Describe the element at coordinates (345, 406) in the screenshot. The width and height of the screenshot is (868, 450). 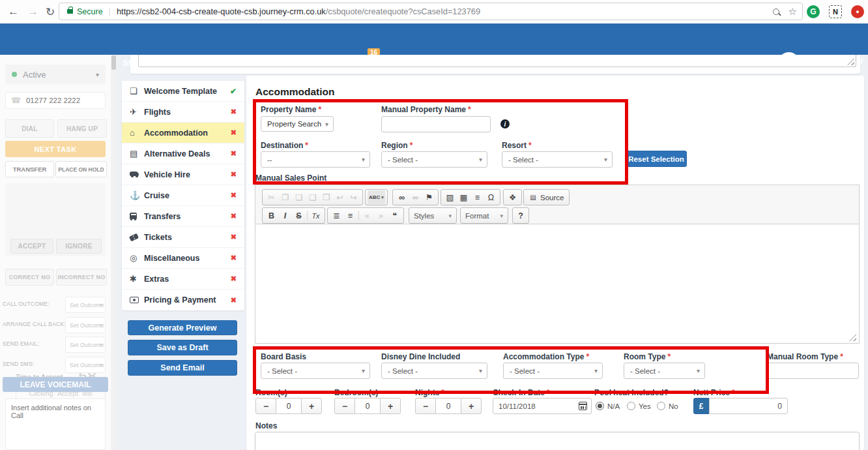
I see `bedrooms-minus-button: −` at that location.